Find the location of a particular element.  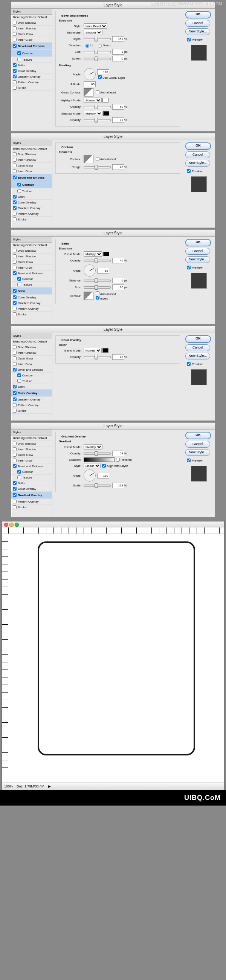

sidebar-item: Outer Glow is located at coordinates (32, 166).